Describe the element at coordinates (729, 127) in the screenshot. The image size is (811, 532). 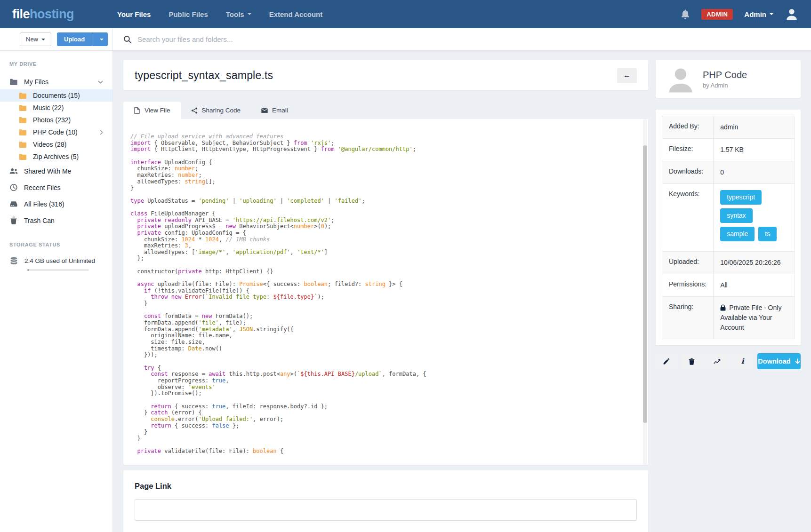
I see `detail-row: Added By: admin` at that location.